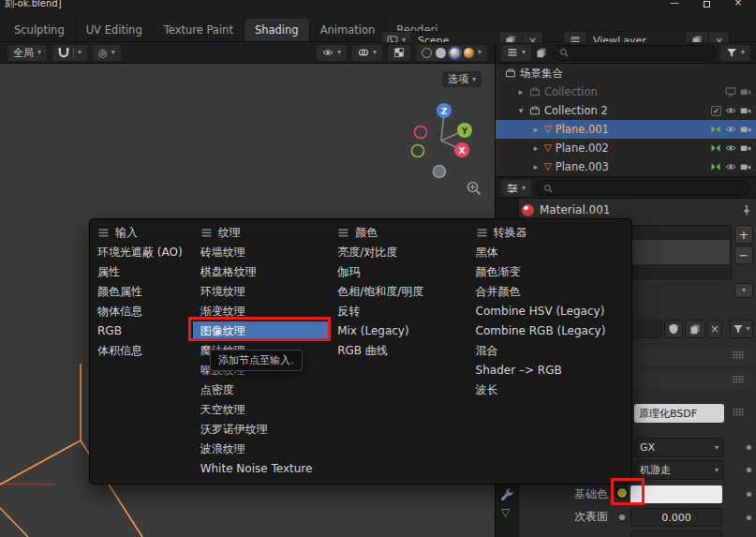  Describe the element at coordinates (747, 210) in the screenshot. I see `pin-icon` at that location.